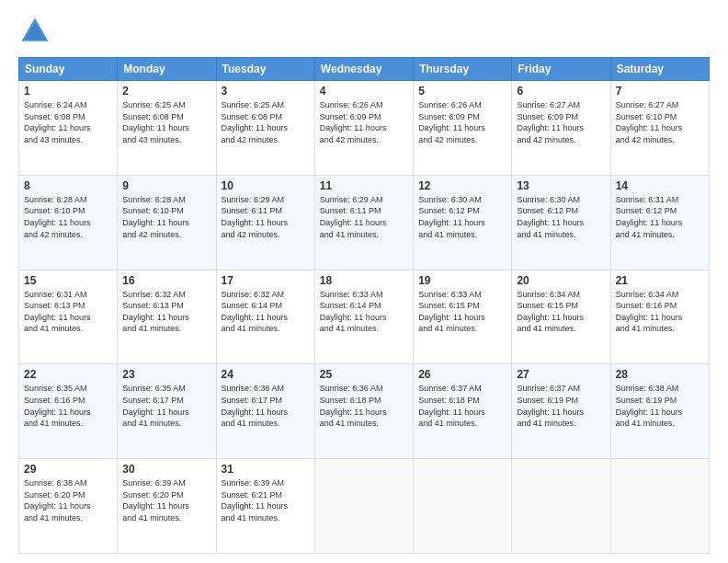 Image resolution: width=728 pixels, height=563 pixels. What do you see at coordinates (364, 70) in the screenshot?
I see `header-row: SundayMondayTuesdayWednesdayThursdayFrid…` at bounding box center [364, 70].